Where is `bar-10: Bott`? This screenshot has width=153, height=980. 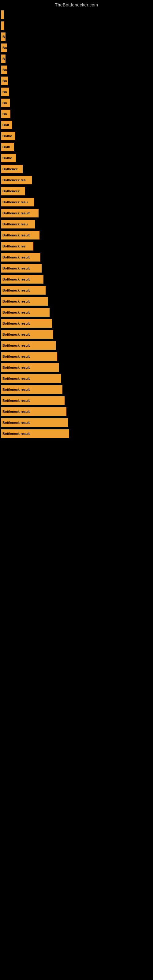
bar-10: Bott is located at coordinates (7, 125).